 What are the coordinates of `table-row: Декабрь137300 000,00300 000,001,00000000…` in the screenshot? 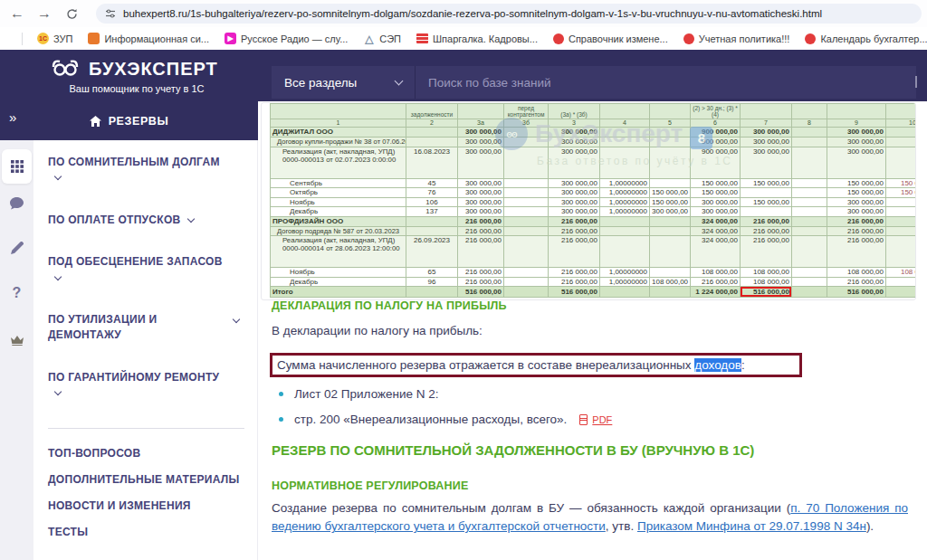 It's located at (594, 212).